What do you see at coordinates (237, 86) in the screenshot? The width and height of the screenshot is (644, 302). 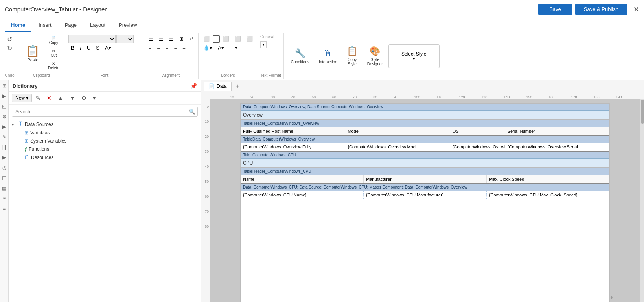 I see `add-tab-button: +` at bounding box center [237, 86].